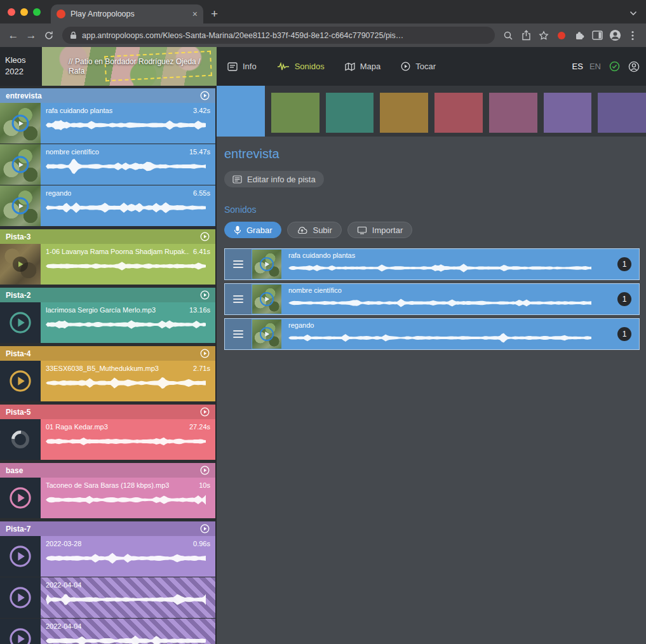 Image resolution: width=646 pixels, height=644 pixels. What do you see at coordinates (49, 36) in the screenshot?
I see `reload-button` at bounding box center [49, 36].